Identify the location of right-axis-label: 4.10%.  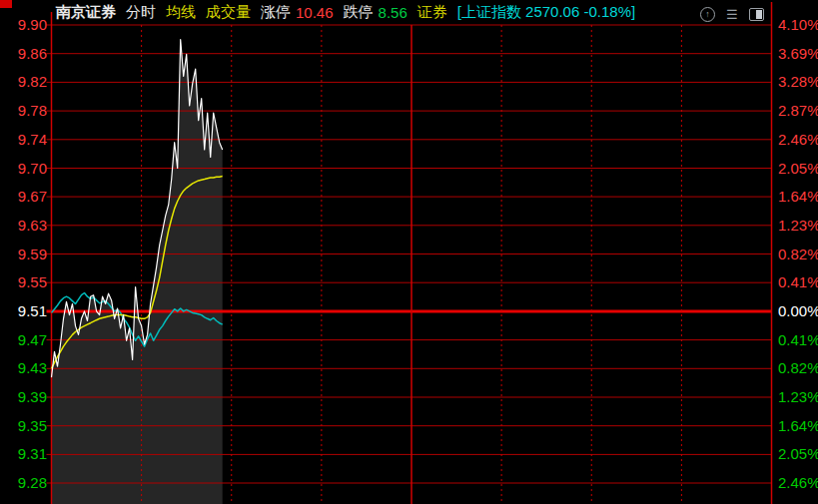
(798, 24).